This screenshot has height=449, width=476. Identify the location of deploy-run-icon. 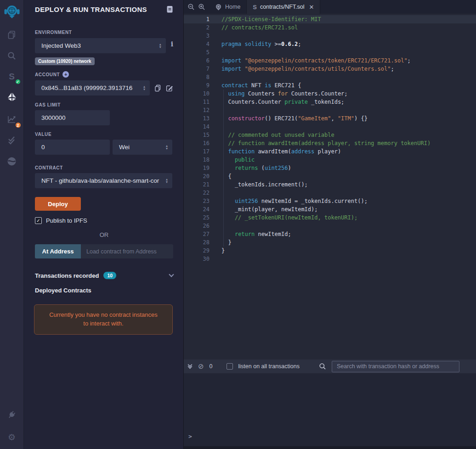
(12, 98).